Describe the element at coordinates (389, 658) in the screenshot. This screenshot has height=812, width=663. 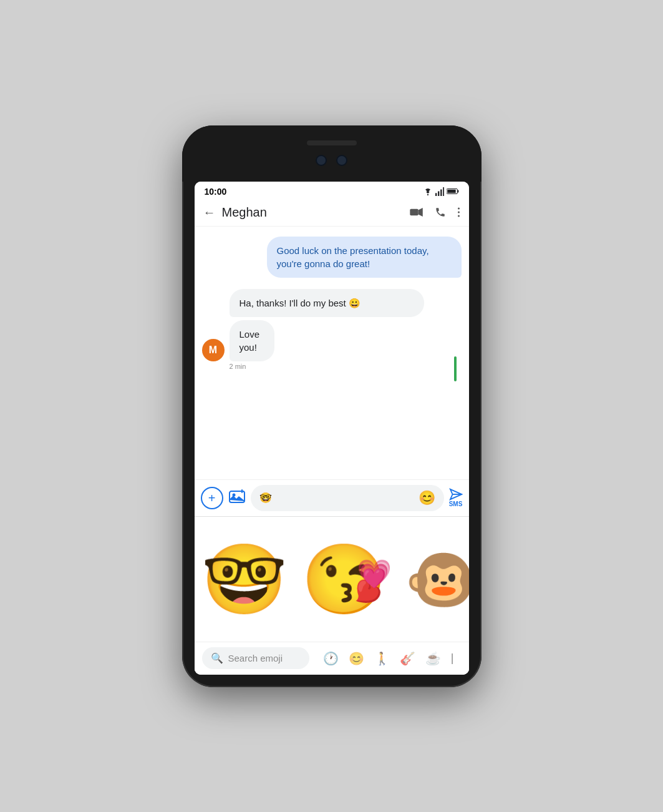
I see `emoji-category-tabs: 🕐 😊 🚶 🎸 ☕ |` at that location.